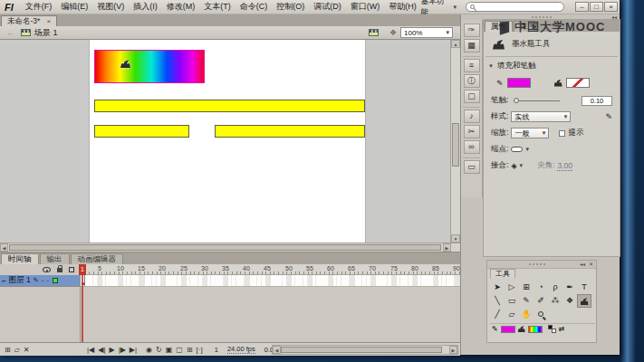 The image size is (644, 362). What do you see at coordinates (582, 7) in the screenshot?
I see `minimize-button: –` at bounding box center [582, 7].